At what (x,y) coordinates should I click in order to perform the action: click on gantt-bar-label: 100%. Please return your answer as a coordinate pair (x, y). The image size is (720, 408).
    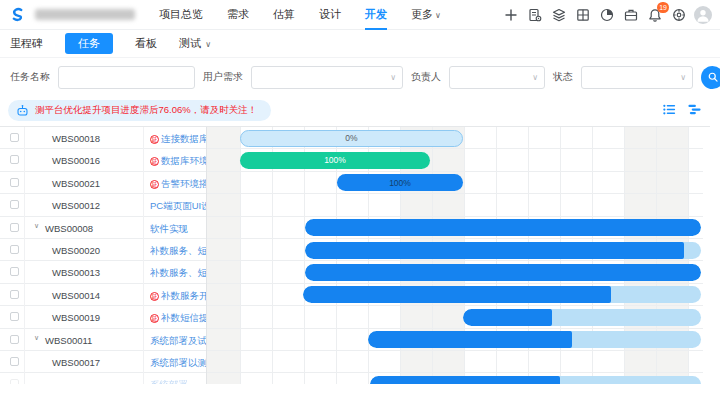
    Looking at the image, I should click on (400, 183).